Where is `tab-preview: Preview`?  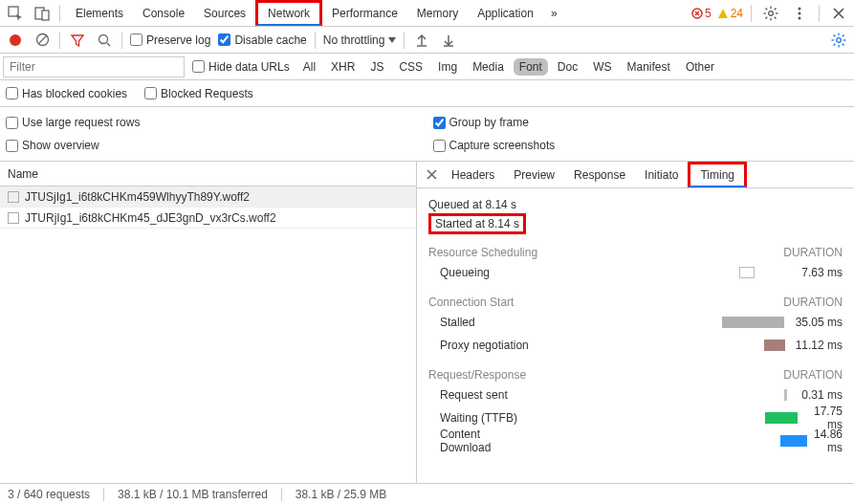 tab-preview: Preview is located at coordinates (534, 174).